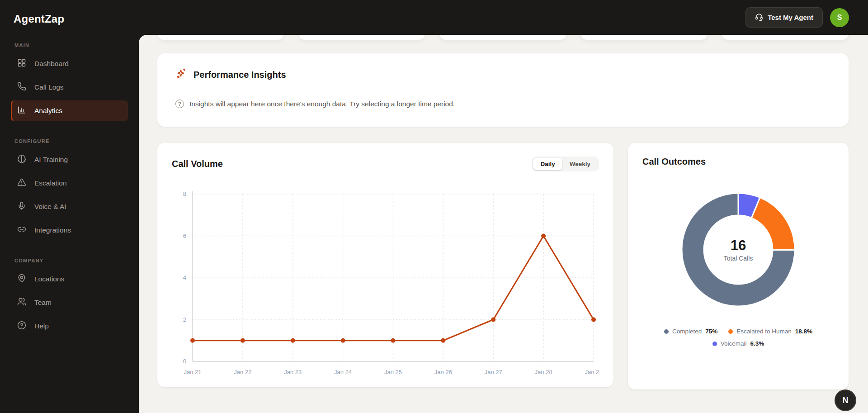 Image resolution: width=868 pixels, height=413 pixels. Describe the element at coordinates (759, 17) in the screenshot. I see `headset-icon` at that location.